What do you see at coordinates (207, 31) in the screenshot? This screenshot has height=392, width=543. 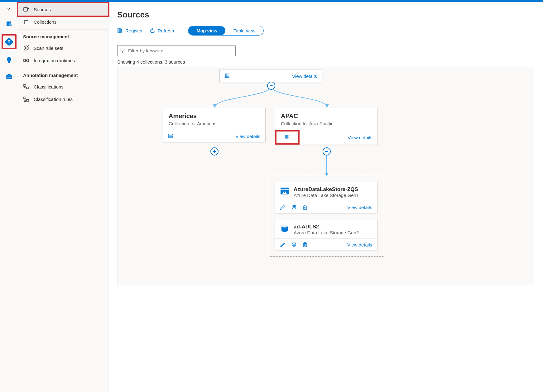 I see `map-view-toggle: Map view` at bounding box center [207, 31].